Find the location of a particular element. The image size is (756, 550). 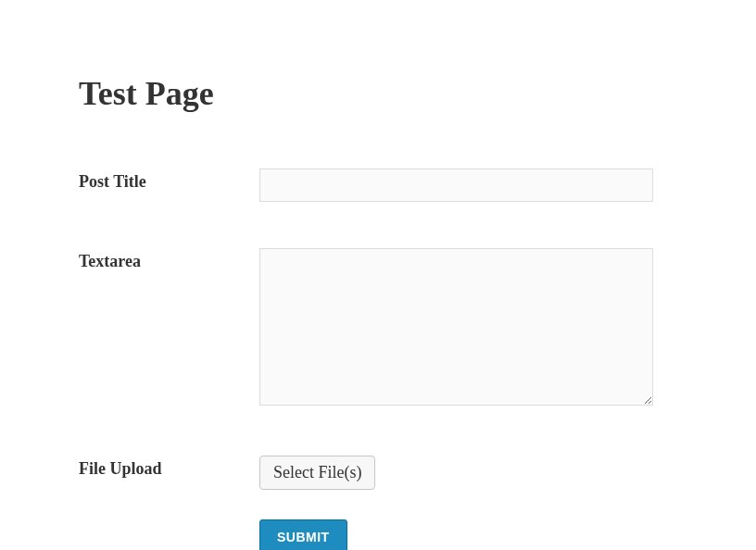

post-title-input is located at coordinates (456, 185).